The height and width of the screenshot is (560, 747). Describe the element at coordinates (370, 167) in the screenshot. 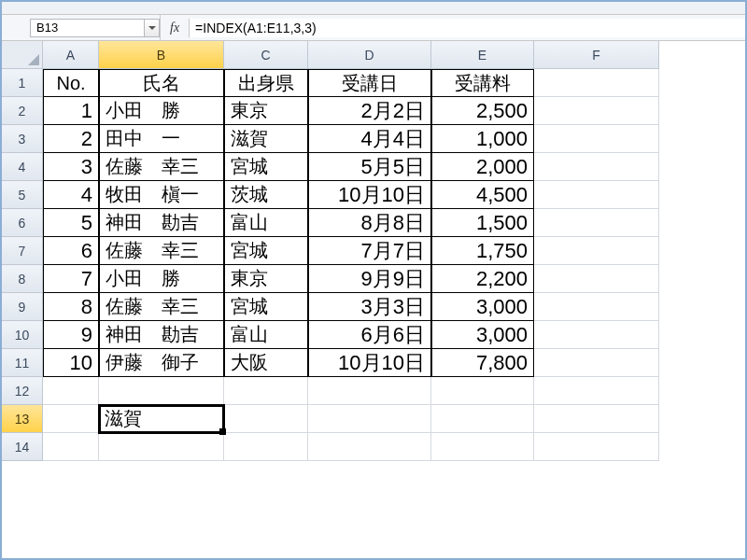

I see `cell-D4: 5月5日` at that location.